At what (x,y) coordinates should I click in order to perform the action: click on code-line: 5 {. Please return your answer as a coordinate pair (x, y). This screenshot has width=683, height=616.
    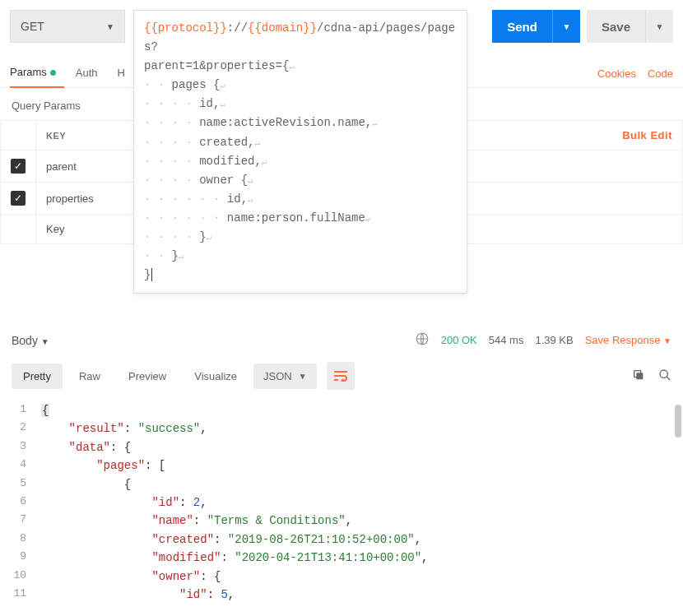
    Looking at the image, I should click on (342, 484).